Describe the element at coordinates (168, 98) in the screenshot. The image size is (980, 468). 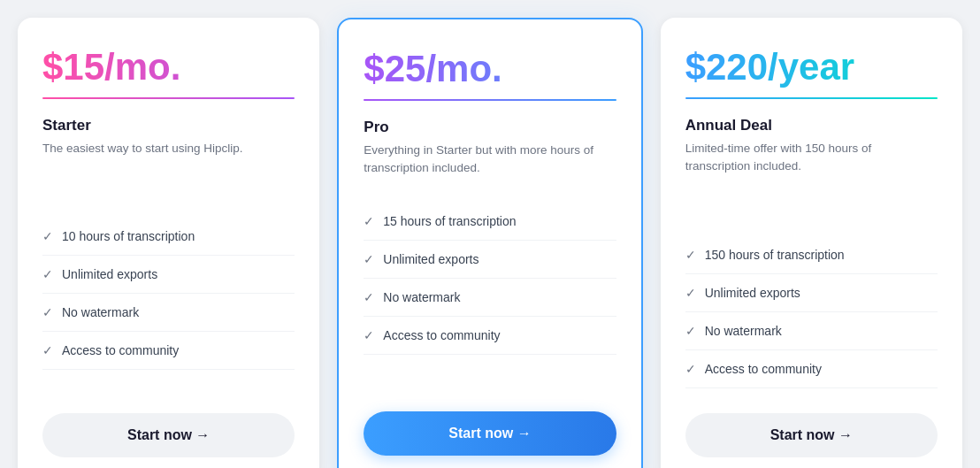
I see `divider-starter` at that location.